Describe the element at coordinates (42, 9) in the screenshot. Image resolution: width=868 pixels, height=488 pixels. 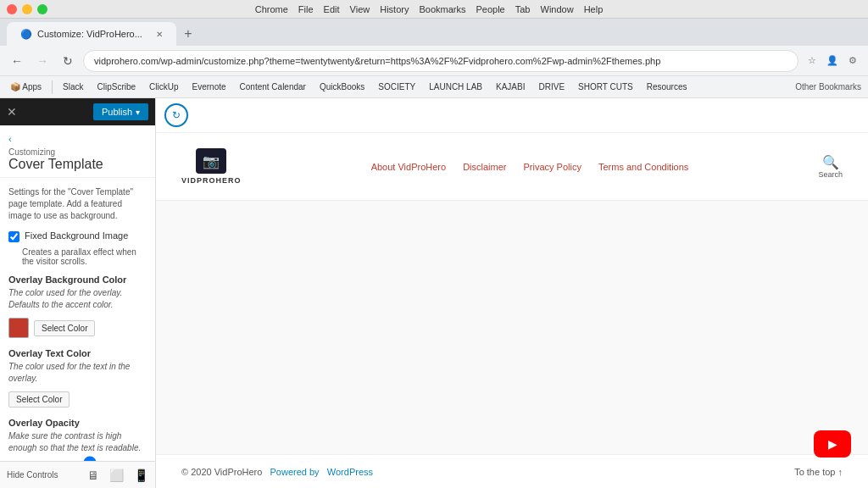
I see `mac-max-btn` at that location.